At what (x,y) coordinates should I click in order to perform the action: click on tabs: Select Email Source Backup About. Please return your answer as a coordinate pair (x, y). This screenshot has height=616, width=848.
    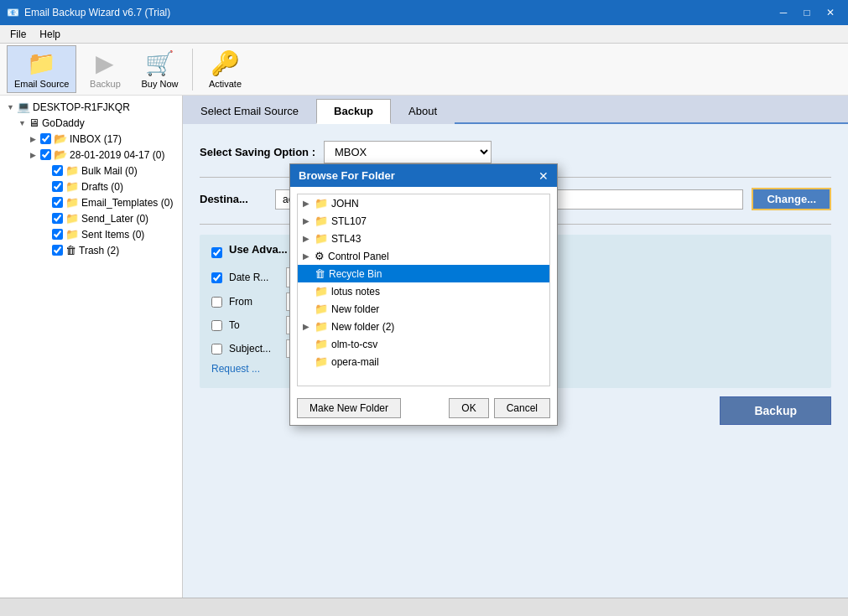
    Looking at the image, I should click on (515, 110).